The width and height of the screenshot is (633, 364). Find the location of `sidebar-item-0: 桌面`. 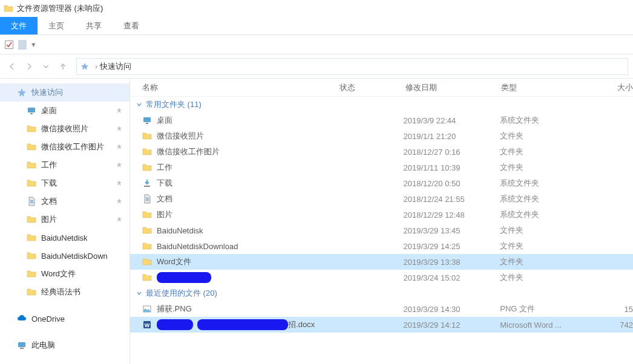

sidebar-item-0: 桌面 is located at coordinates (65, 111).